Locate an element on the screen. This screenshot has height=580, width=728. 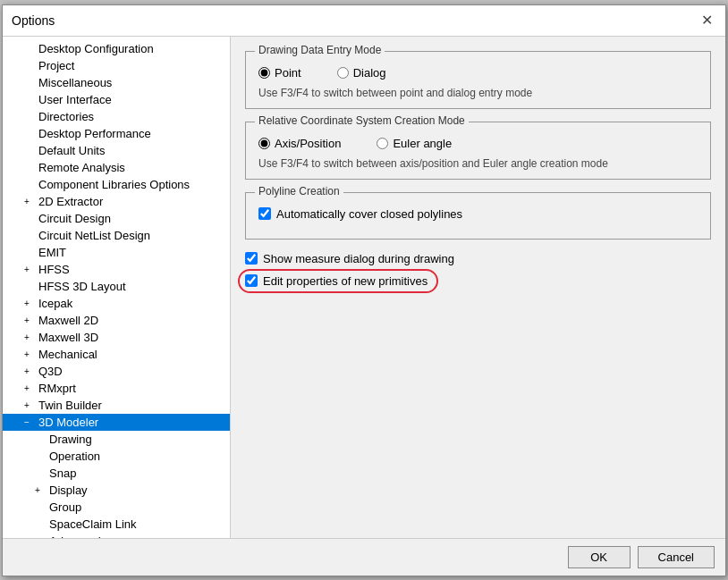
sidebar-item-user-interface: User Interface is located at coordinates (116, 100).